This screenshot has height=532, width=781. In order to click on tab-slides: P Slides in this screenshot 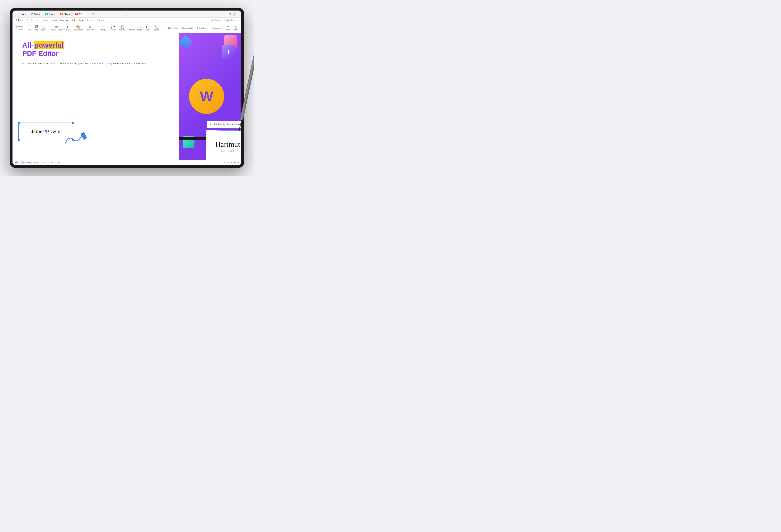, I will do `click(65, 14)`.